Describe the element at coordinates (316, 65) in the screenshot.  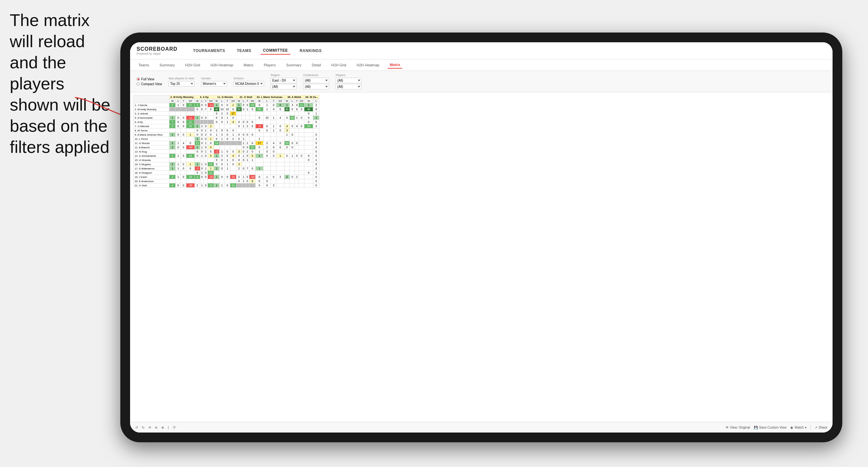
I see `sub-nav-detail: Detail` at that location.